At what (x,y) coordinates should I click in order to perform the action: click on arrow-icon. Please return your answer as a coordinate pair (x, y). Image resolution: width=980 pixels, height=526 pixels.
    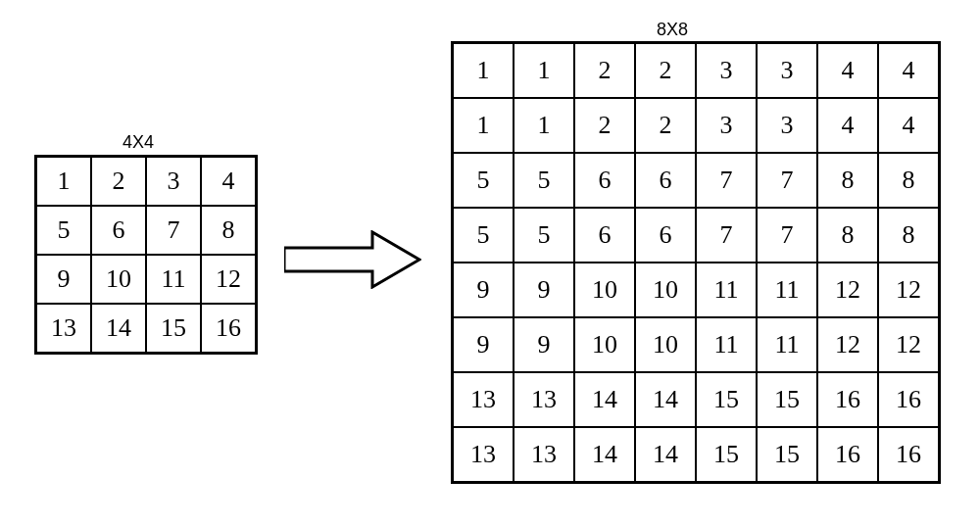
    Looking at the image, I should click on (353, 260).